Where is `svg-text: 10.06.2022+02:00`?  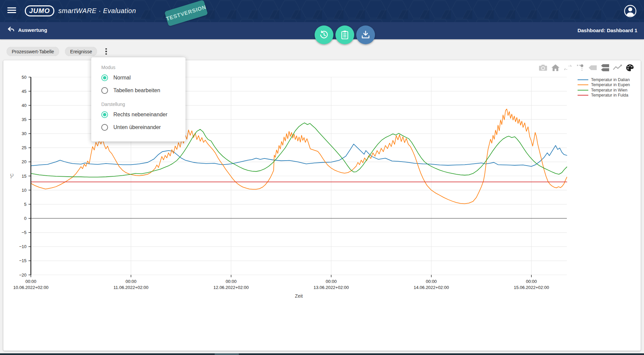
svg-text: 10.06.2022+02:00 is located at coordinates (31, 288).